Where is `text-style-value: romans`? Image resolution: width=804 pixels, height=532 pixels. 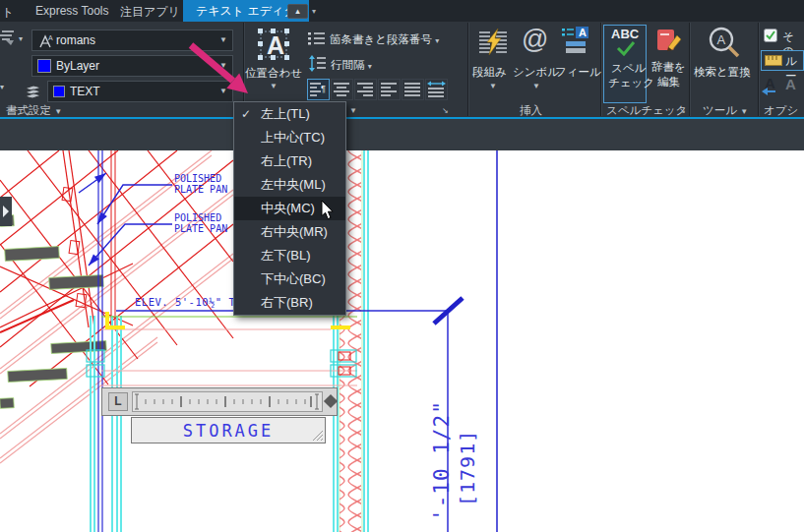
text-style-value: romans is located at coordinates (76, 40).